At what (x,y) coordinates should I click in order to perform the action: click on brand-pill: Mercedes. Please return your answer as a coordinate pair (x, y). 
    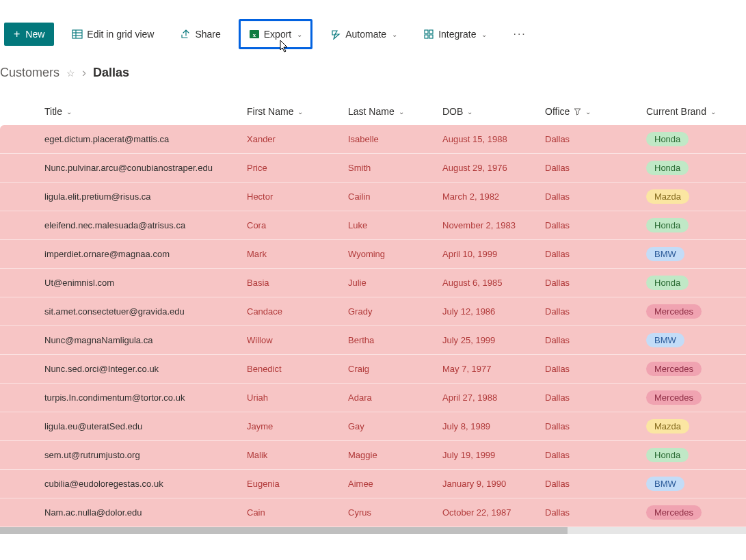
    Looking at the image, I should click on (674, 513).